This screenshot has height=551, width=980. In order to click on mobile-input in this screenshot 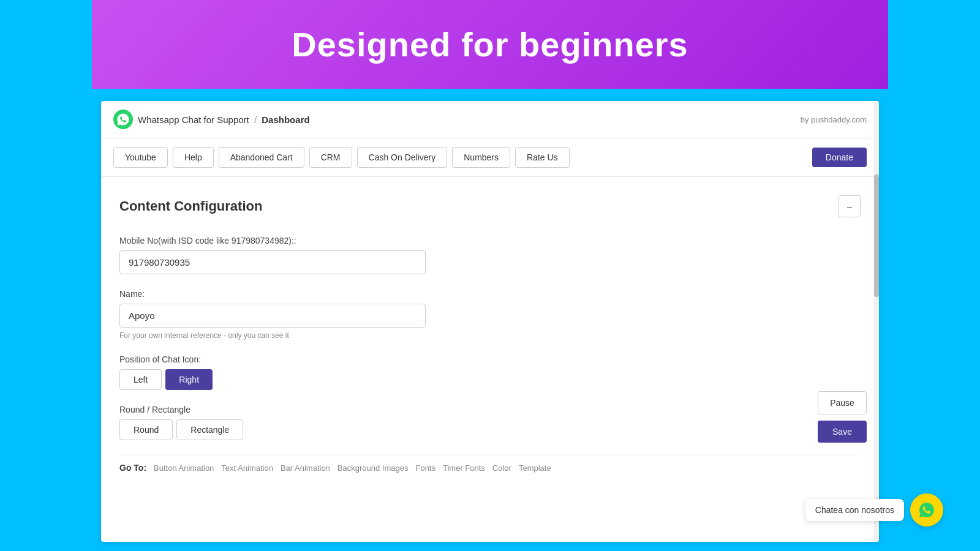, I will do `click(273, 262)`.